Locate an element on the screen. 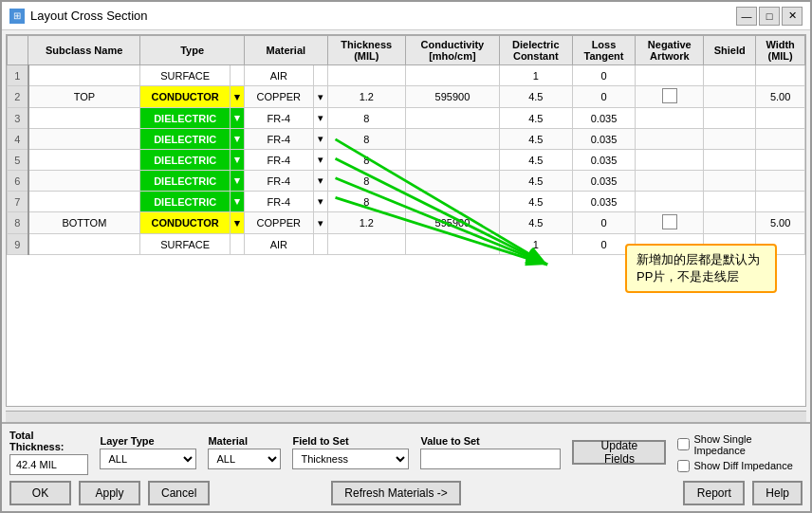  material-select: ALL COPPER FR-4 AIR is located at coordinates (245, 459).